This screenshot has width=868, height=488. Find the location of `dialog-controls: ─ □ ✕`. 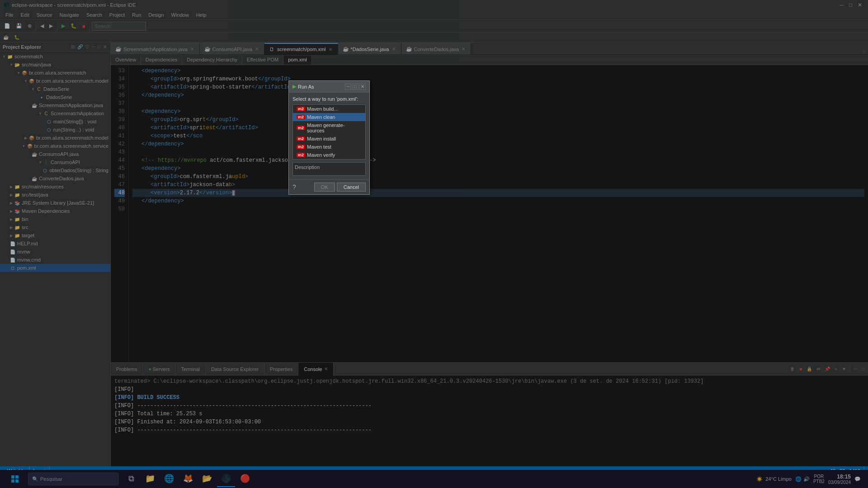

dialog-controls: ─ □ ✕ is located at coordinates (355, 87).